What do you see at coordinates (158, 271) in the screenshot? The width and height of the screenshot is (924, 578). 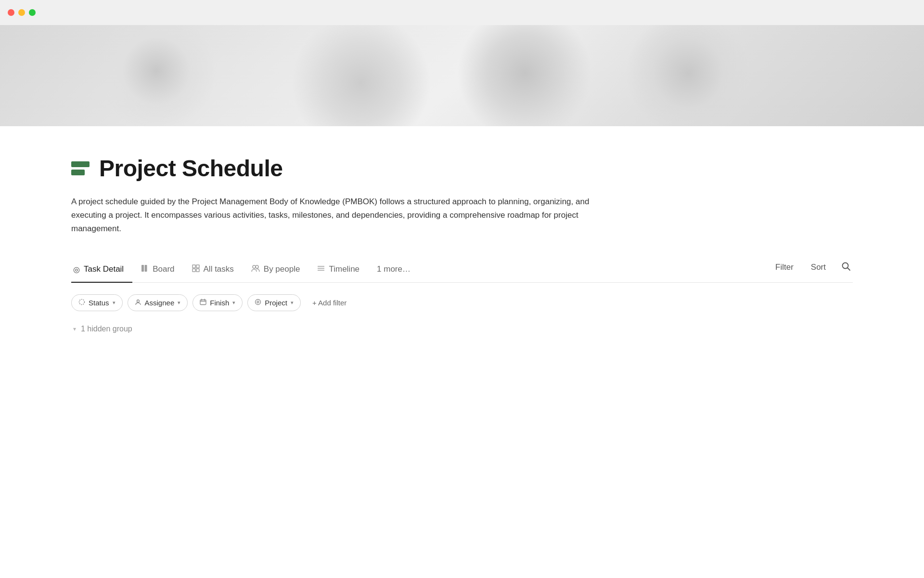 I see `tab-board: Board` at bounding box center [158, 271].